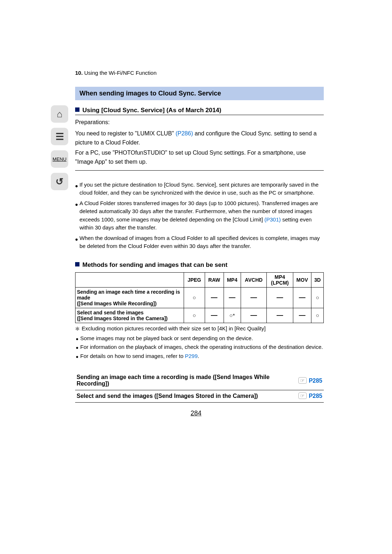 This screenshot has width=392, height=554. Describe the element at coordinates (200, 265) in the screenshot. I see `subheading-methods: Methods for sending and images that can …` at that location.